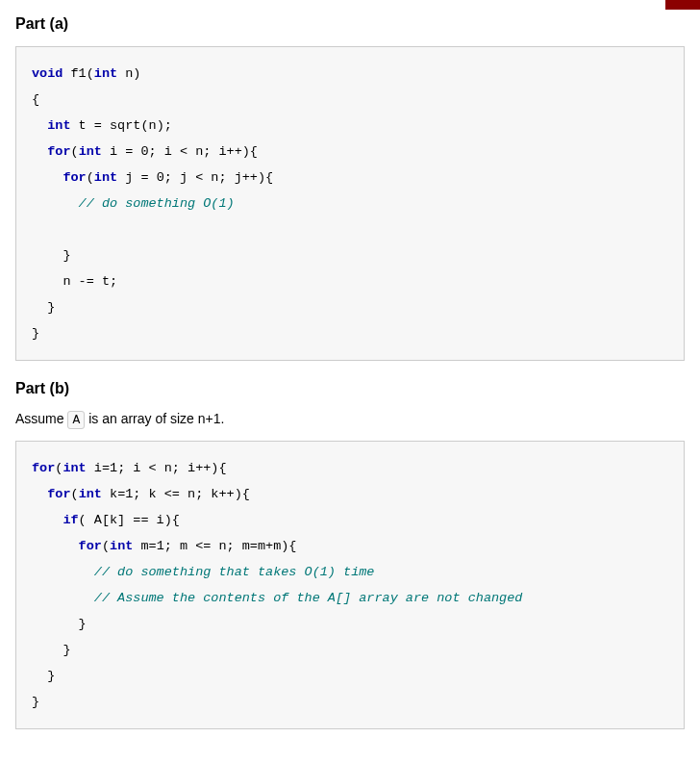  I want to click on code-comment: // Assume the contents of the A[] array …, so click(309, 598).